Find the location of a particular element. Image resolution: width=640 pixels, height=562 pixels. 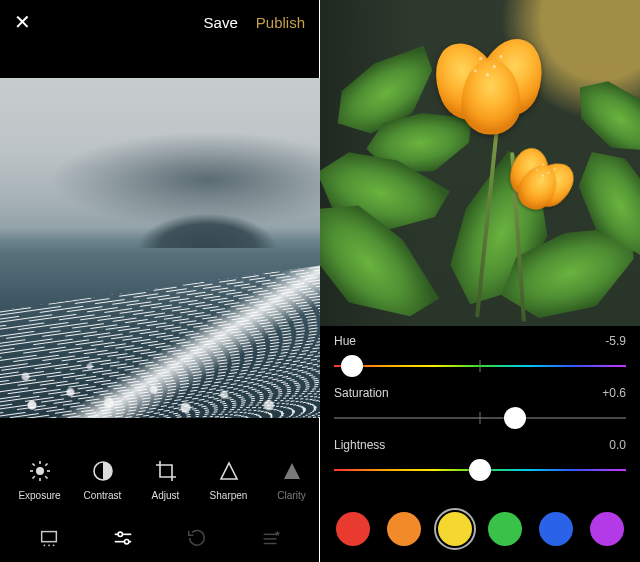

tool-sharpen: Sharpen is located at coordinates (228, 479).